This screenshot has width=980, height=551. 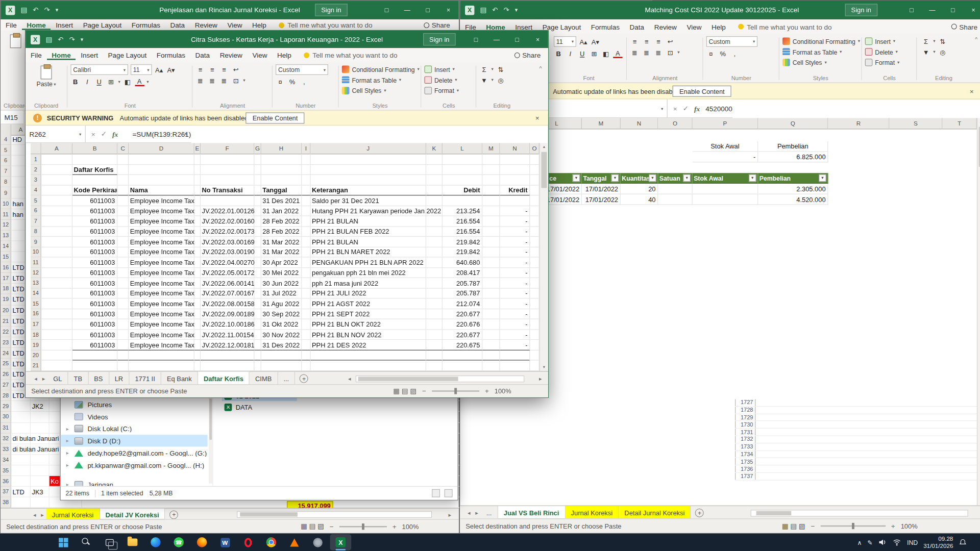 What do you see at coordinates (57, 314) in the screenshot?
I see `cell-A16` at bounding box center [57, 314].